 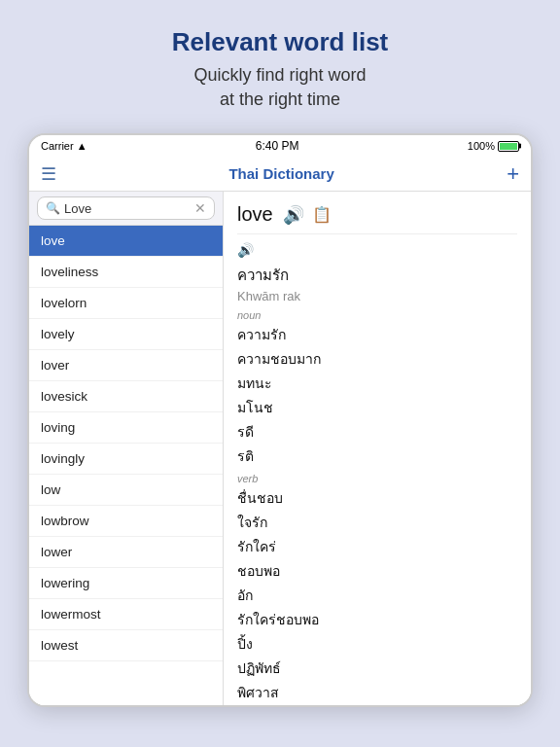 I want to click on verb-def-item: รักใคร่, so click(x=377, y=547).